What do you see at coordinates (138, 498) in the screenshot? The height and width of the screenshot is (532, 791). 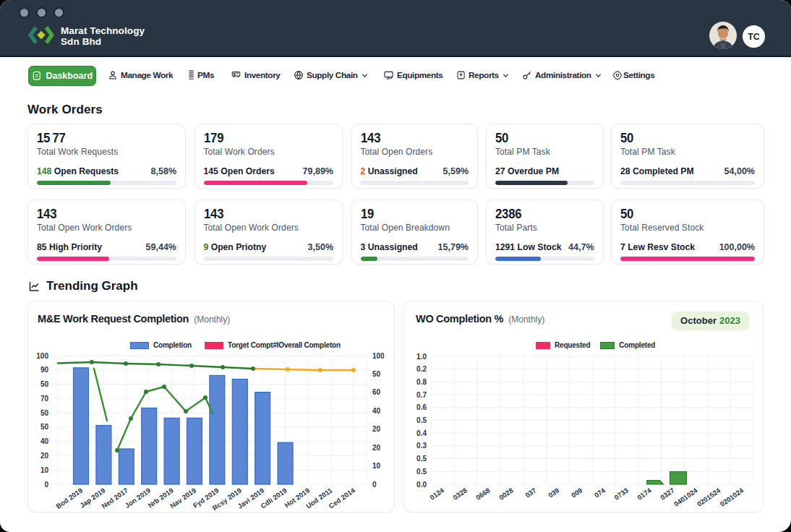 I see `svg-text: Jon 2019` at bounding box center [138, 498].